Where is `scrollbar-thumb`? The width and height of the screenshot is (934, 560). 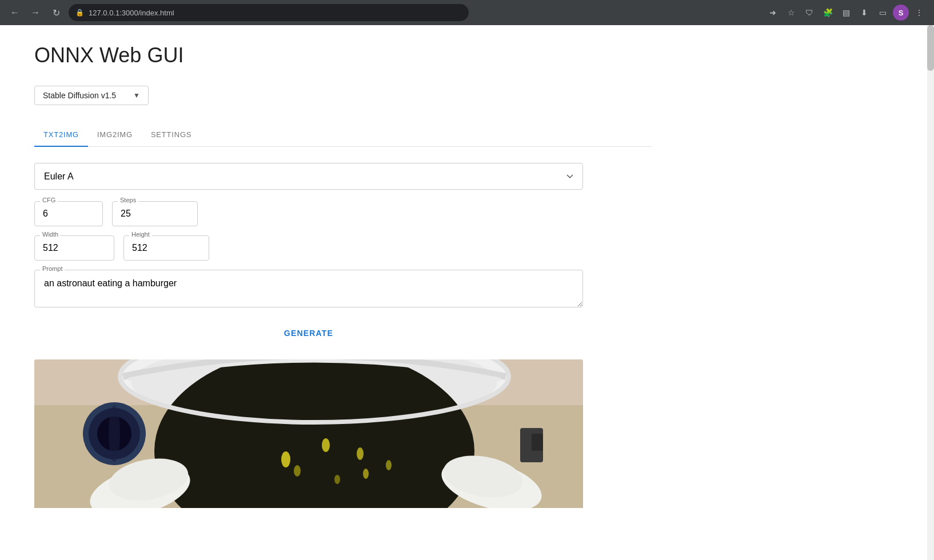
scrollbar-thumb is located at coordinates (931, 48).